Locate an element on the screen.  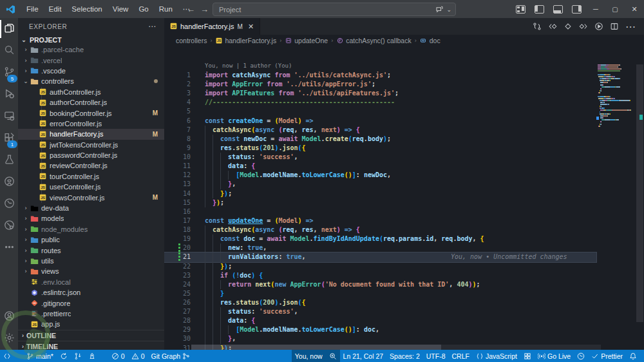
tree-item-vercel: ›.vercel is located at coordinates (91, 60).